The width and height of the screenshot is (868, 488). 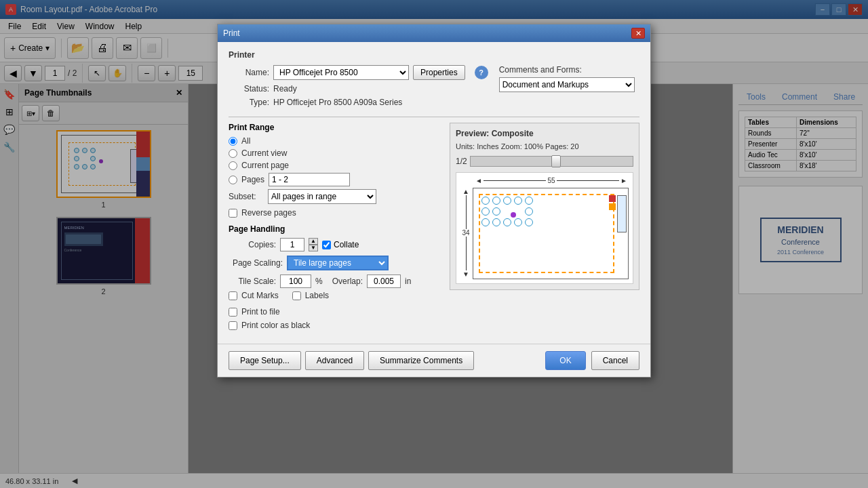 I want to click on name-label: Name:, so click(x=249, y=73).